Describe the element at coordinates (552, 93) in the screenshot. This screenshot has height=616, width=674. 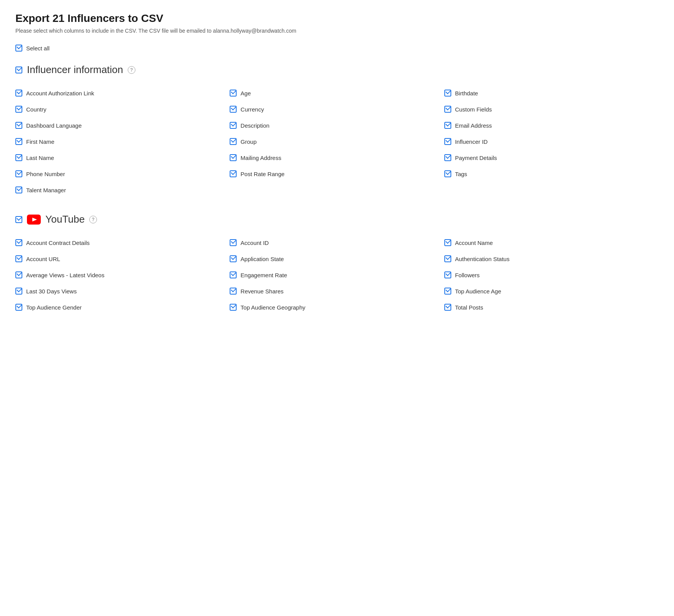
I see `checkbox-item: Birthdate` at that location.